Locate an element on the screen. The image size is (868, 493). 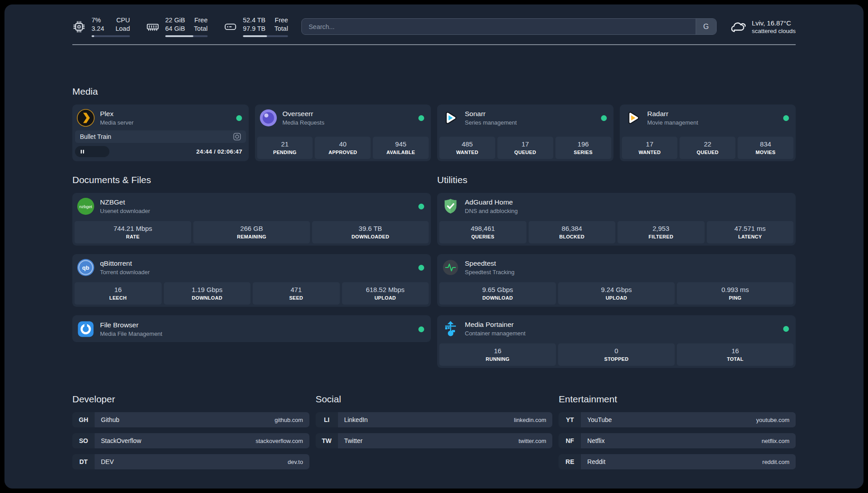
stat-tile-approved: 40APPROVED is located at coordinates (343, 148).